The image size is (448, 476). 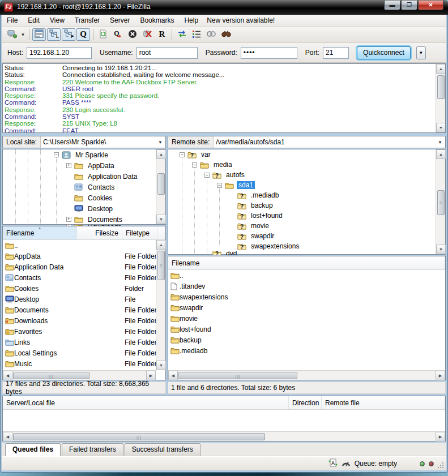 I want to click on column-header-filetype: Filetype, so click(x=140, y=233).